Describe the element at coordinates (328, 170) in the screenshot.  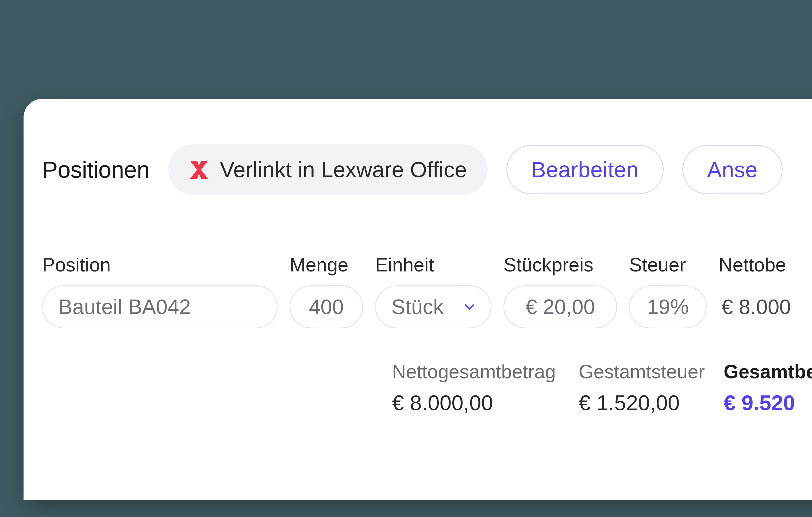
I see `linked-chip: Verlinkt in Lexware Office` at that location.